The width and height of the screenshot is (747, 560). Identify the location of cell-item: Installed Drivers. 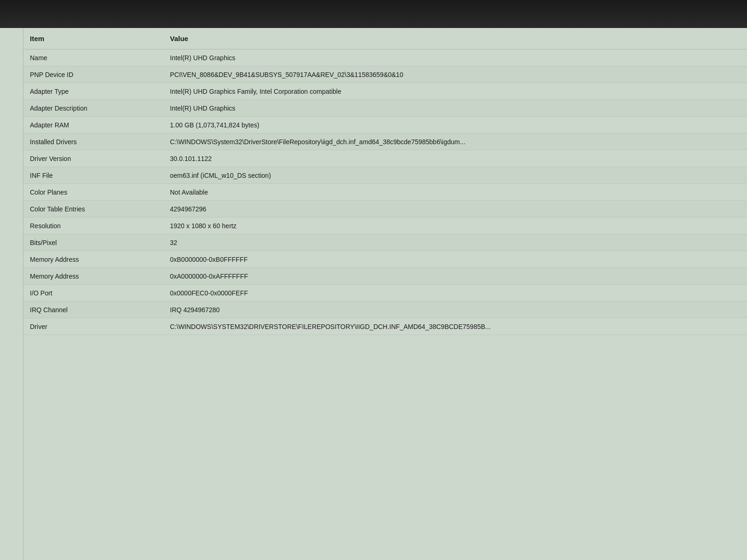
(93, 142).